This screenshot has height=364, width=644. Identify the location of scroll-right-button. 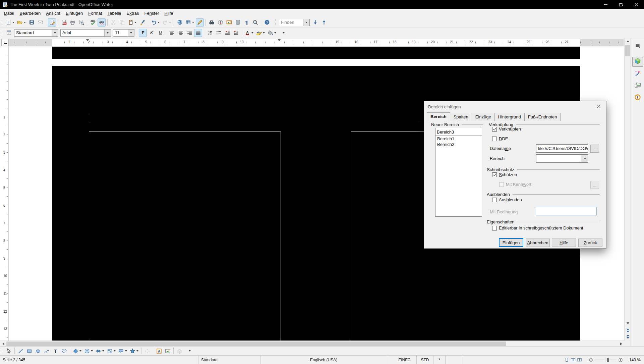
(621, 344).